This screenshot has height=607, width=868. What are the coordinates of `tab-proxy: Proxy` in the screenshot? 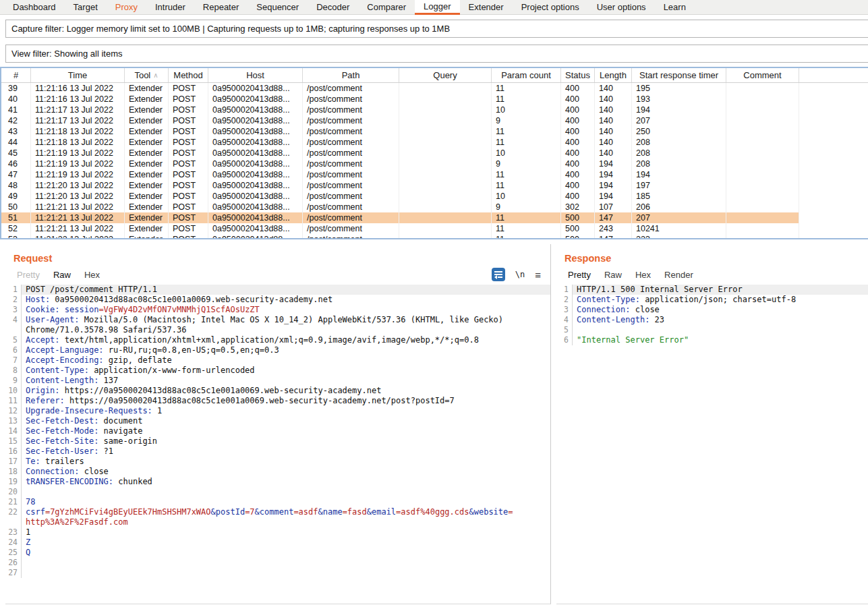 It's located at (127, 7).